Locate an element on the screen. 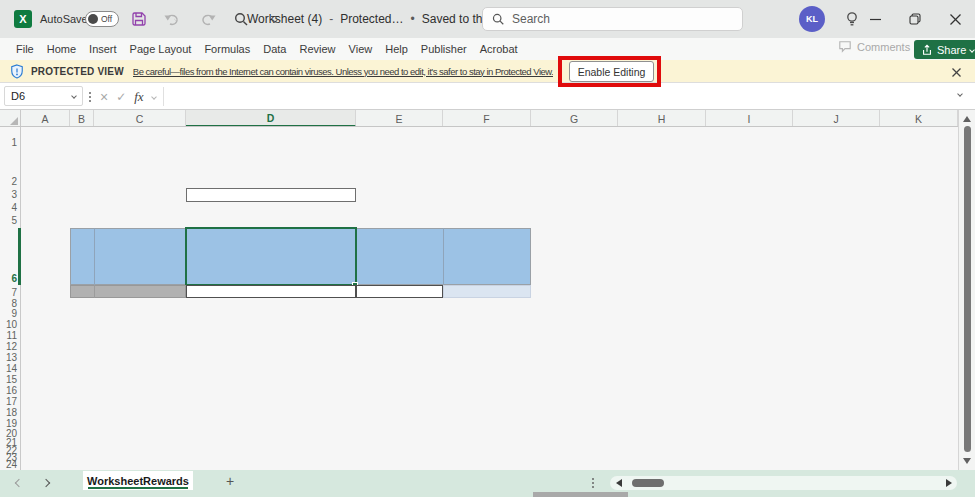 The height and width of the screenshot is (497, 975). close-button is located at coordinates (955, 19).